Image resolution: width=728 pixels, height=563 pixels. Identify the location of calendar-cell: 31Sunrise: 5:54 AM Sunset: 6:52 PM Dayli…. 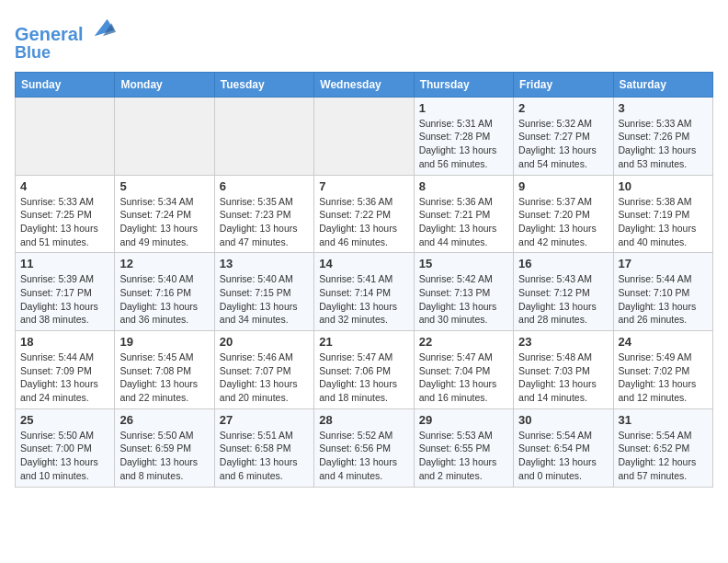
(663, 447).